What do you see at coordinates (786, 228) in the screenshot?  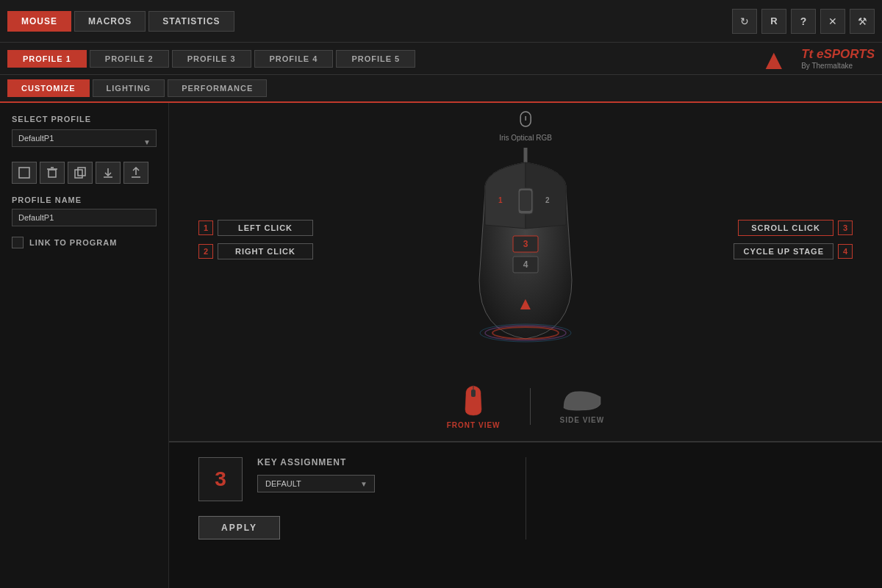 I see `scroll-click-text: SCROLL CLICK` at bounding box center [786, 228].